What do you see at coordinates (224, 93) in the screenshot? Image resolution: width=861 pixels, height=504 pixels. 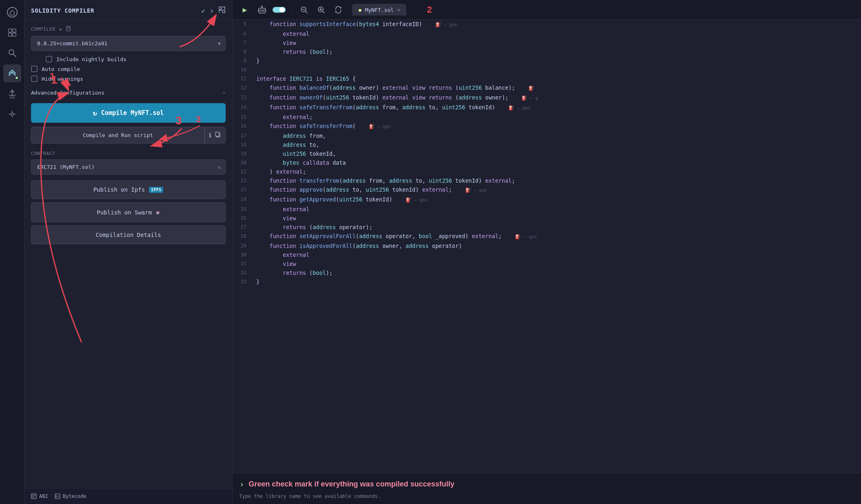 I see `advanced-config-chevron-icon: ›` at bounding box center [224, 93].